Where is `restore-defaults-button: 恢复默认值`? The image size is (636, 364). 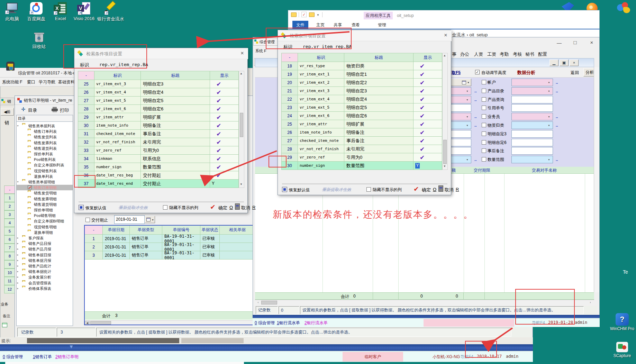
restore-defaults-button: 恢复默认值 is located at coordinates (98, 208).